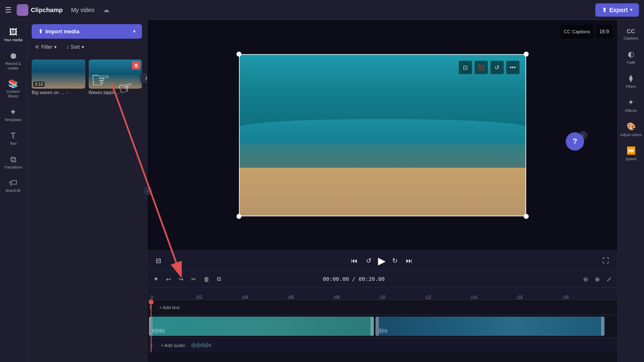 The height and width of the screenshot is (362, 644). I want to click on resize-handle-bl, so click(239, 216).